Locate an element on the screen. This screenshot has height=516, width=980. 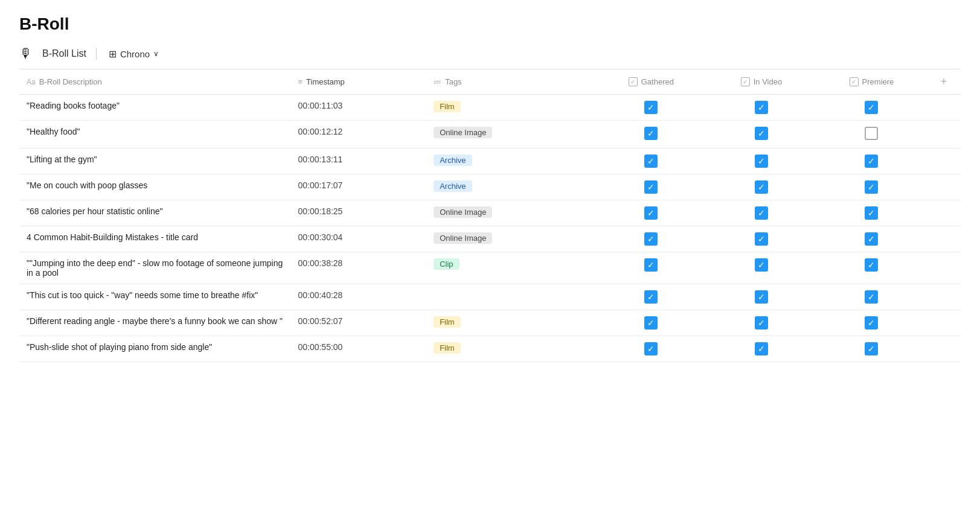
description-col-label: B-Roll Description is located at coordinates (71, 82).